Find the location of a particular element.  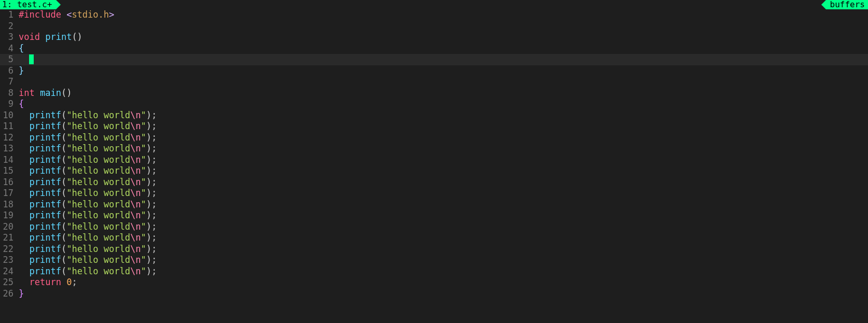

token: } is located at coordinates (21, 293).